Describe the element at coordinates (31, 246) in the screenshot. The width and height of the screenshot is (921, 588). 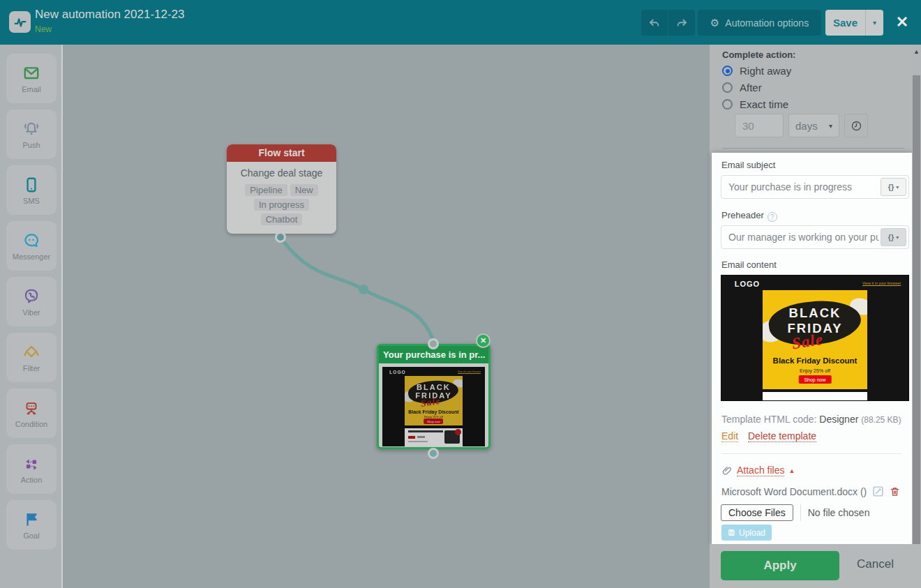
I see `sidebar-item-messenger: Messenger` at that location.